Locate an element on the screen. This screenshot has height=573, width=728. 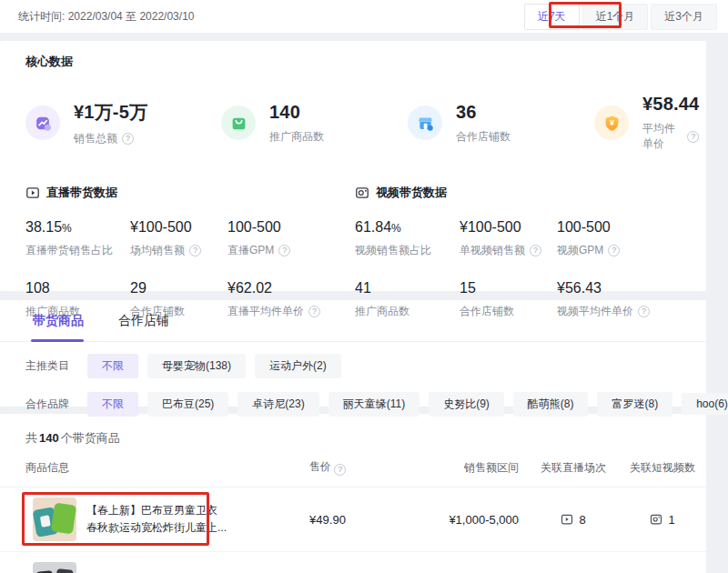
chip-brand: 巴布豆(25) is located at coordinates (187, 404).